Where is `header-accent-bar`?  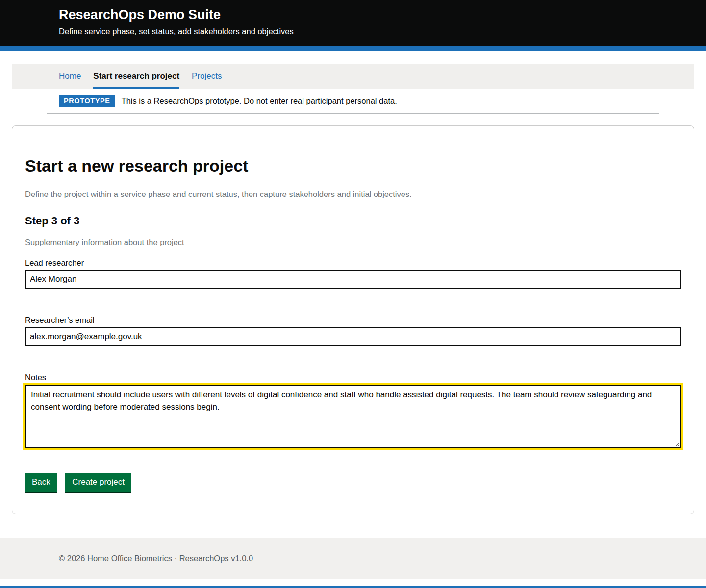 header-accent-bar is located at coordinates (353, 49).